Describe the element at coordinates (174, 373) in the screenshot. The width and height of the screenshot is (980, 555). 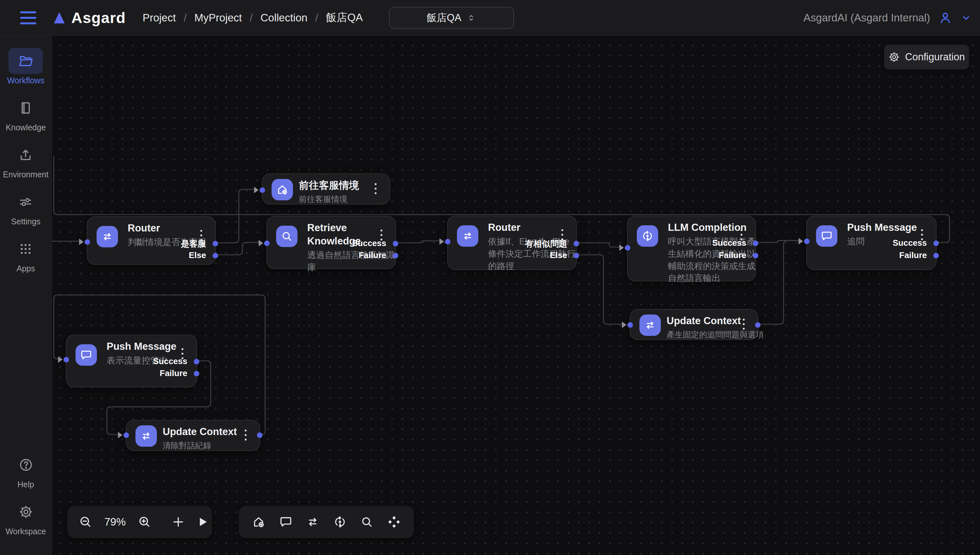
I see `output-label: Failure` at that location.